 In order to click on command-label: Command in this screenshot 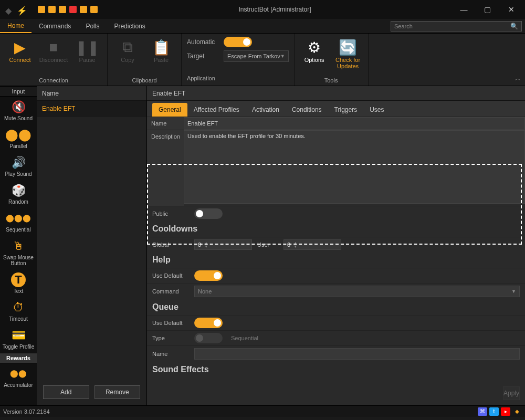, I will do `click(171, 291)`.